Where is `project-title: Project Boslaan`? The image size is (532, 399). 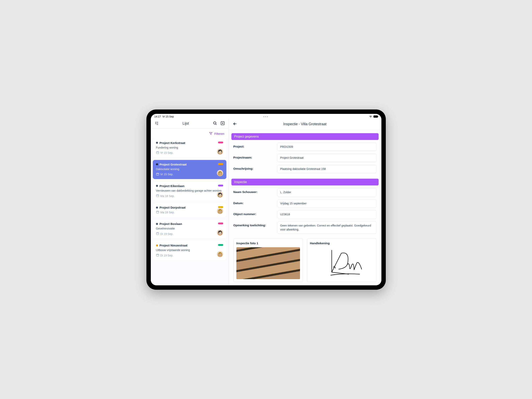
project-title: Project Boslaan is located at coordinates (171, 224).